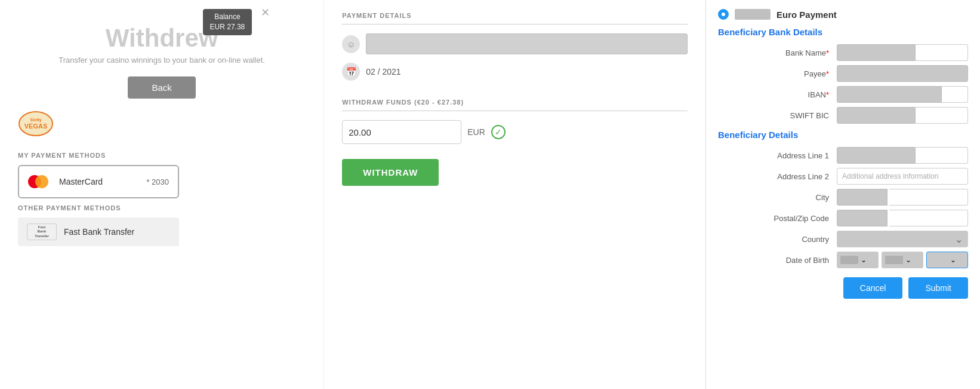 The width and height of the screenshot is (980, 389). Describe the element at coordinates (902, 73) in the screenshot. I see `payee-input` at that location.